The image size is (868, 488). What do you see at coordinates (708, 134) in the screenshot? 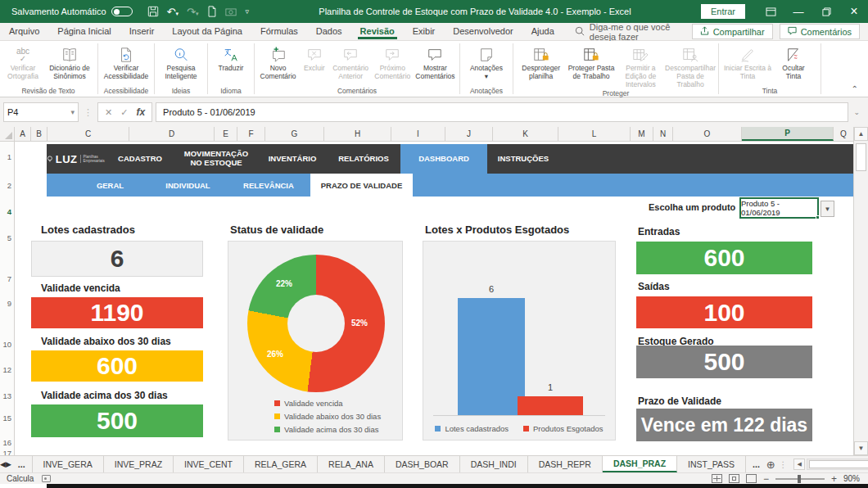
I see `column-header: O` at bounding box center [708, 134].